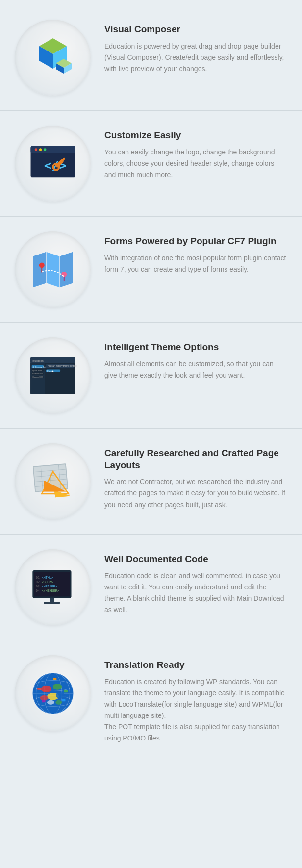  Describe the element at coordinates (196, 241) in the screenshot. I see `feature-title-forms: Forms Powered by Popular CF7 Plugin` at that location.